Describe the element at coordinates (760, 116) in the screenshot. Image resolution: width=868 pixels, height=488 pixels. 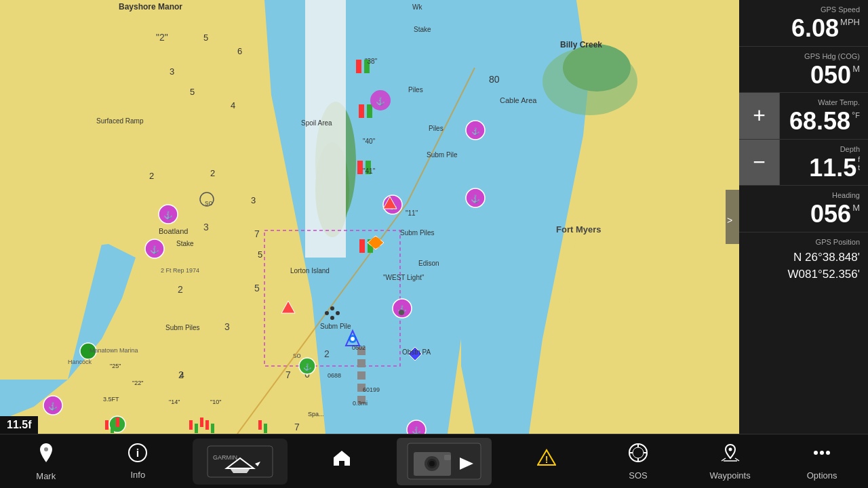
I see `zoom-in-button: +` at that location.